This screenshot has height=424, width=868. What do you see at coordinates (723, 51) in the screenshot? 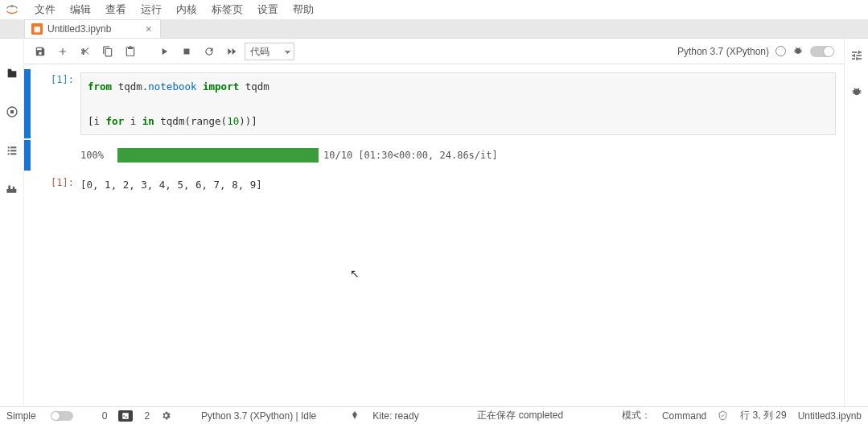
I see `kernel-name: Python 3.7 (XPython)` at bounding box center [723, 51].